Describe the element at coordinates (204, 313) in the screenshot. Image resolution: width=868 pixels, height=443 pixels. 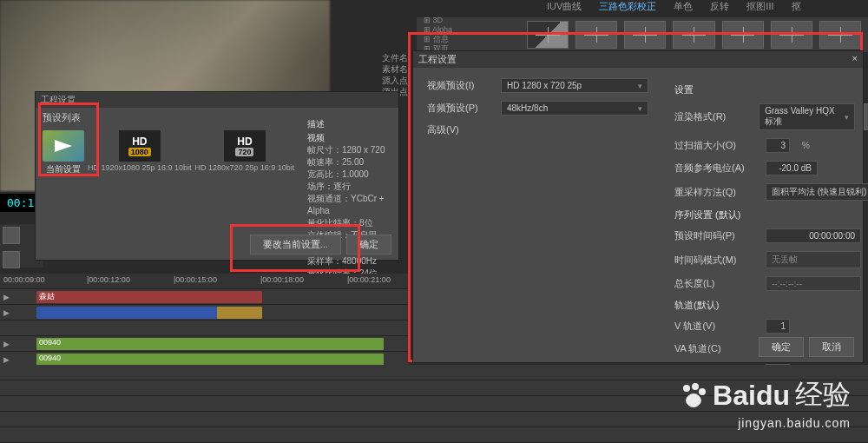
I see `timeline-track-video: ▶` at that location.